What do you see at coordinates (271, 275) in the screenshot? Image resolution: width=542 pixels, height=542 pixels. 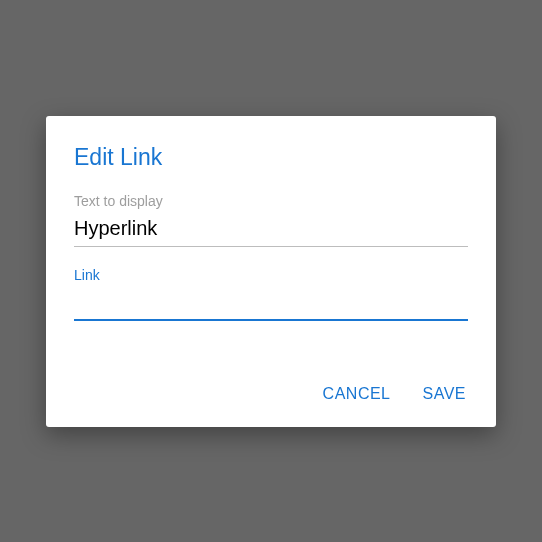 I see `link-label: Link` at bounding box center [271, 275].